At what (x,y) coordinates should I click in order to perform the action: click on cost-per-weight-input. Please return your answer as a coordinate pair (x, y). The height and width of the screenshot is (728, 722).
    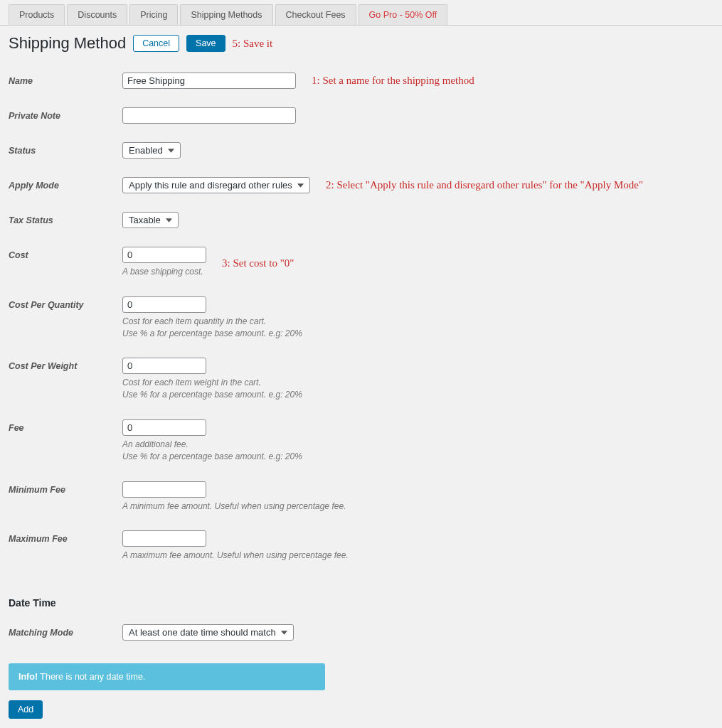
    Looking at the image, I should click on (164, 365).